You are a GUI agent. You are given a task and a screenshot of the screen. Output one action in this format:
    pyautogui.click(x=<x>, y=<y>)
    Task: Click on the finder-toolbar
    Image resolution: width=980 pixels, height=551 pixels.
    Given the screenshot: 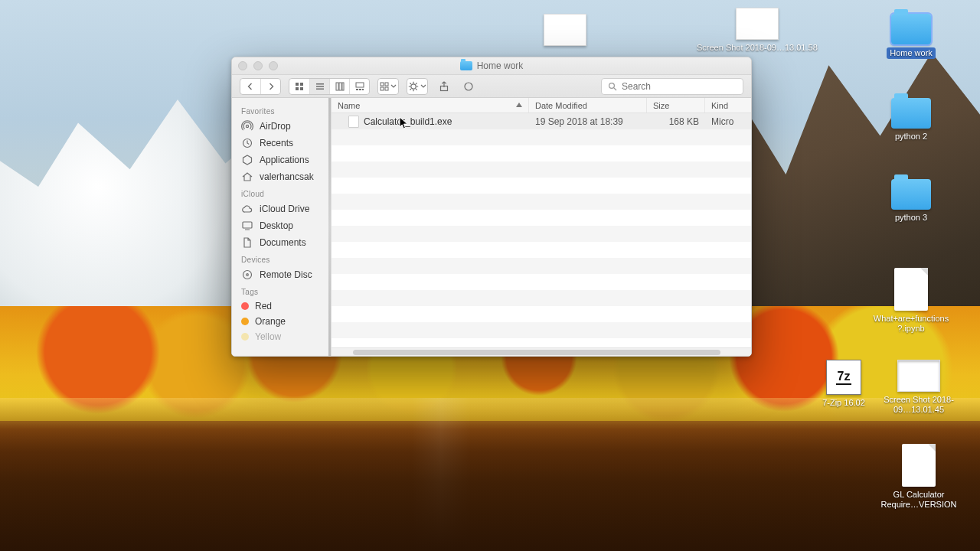 What is the action you would take?
    pyautogui.click(x=492, y=86)
    